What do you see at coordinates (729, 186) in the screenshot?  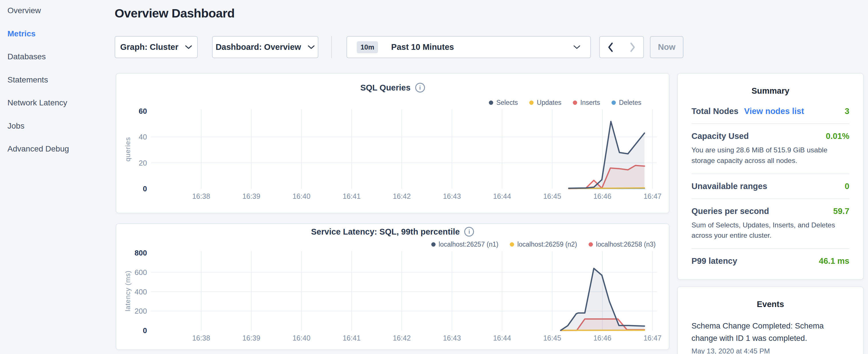 I see `summary-row-label: Unavailable ranges` at bounding box center [729, 186].